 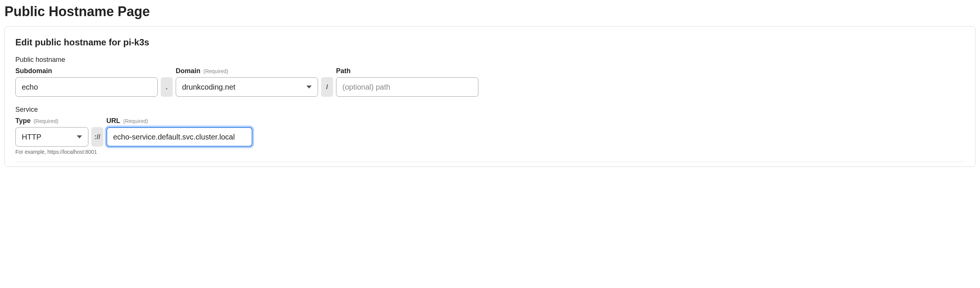 What do you see at coordinates (134, 152) in the screenshot?
I see `service-example-text: For example, https://localhost:8001` at bounding box center [134, 152].